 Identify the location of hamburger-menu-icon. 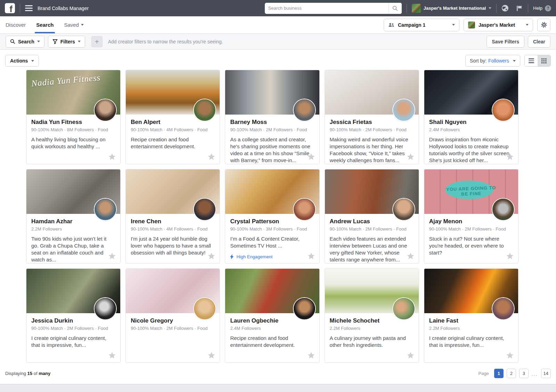
(29, 8).